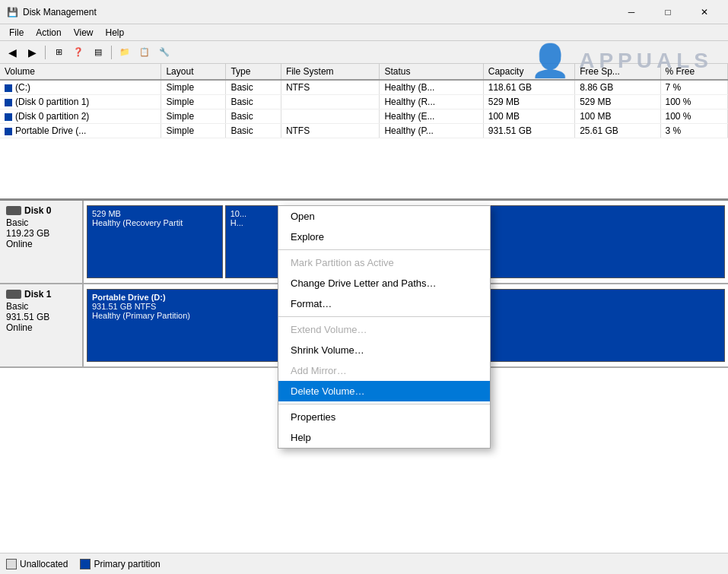 The height and width of the screenshot is (574, 728). Describe the element at coordinates (384, 371) in the screenshot. I see `context-menu-item: Add Mirror…` at that location.